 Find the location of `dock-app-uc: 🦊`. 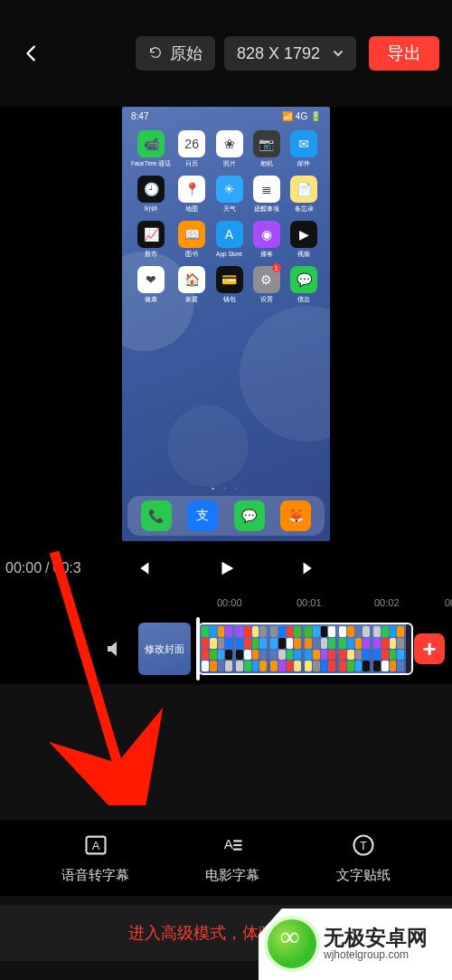

dock-app-uc: 🦊 is located at coordinates (296, 516).